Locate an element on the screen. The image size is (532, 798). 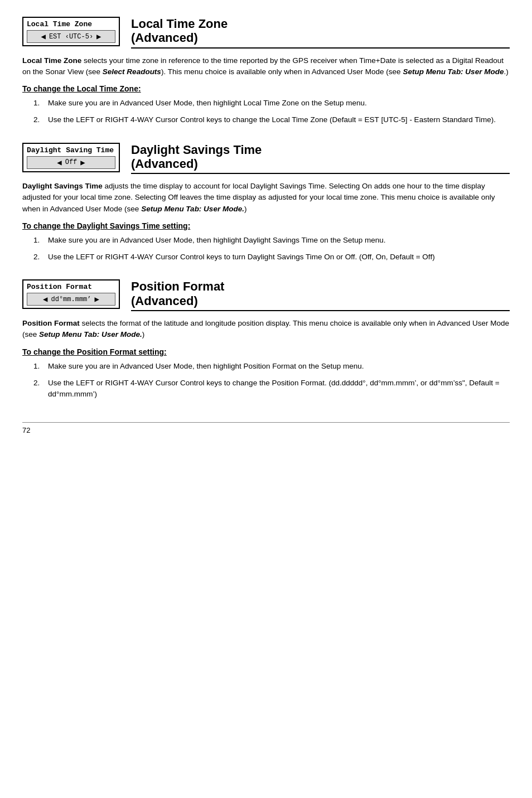
position-format-body: Position Format selects the format of th… is located at coordinates (266, 329).